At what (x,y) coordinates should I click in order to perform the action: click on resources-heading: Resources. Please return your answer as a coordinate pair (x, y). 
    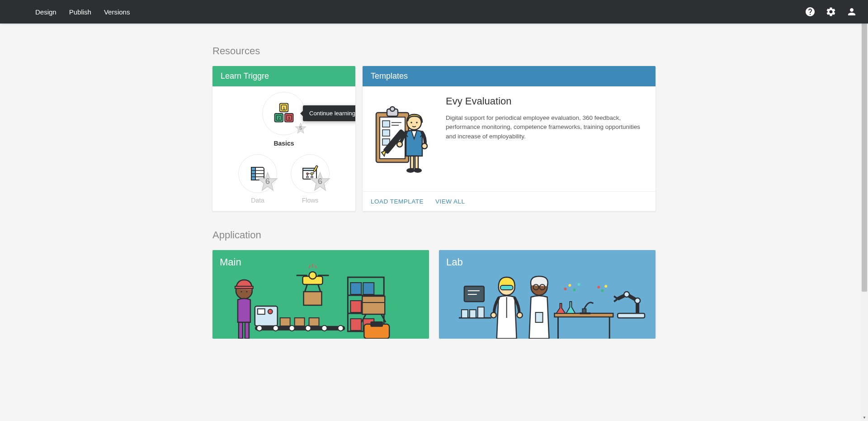
    Looking at the image, I should click on (434, 51).